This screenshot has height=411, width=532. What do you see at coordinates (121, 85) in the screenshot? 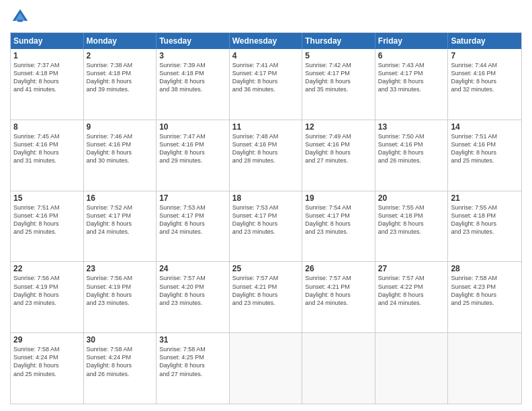
I see `calendar-cell-w1d1: 2Sunrise: 7:38 AMSunset: 4:18 PMDaylight…` at bounding box center [121, 85].